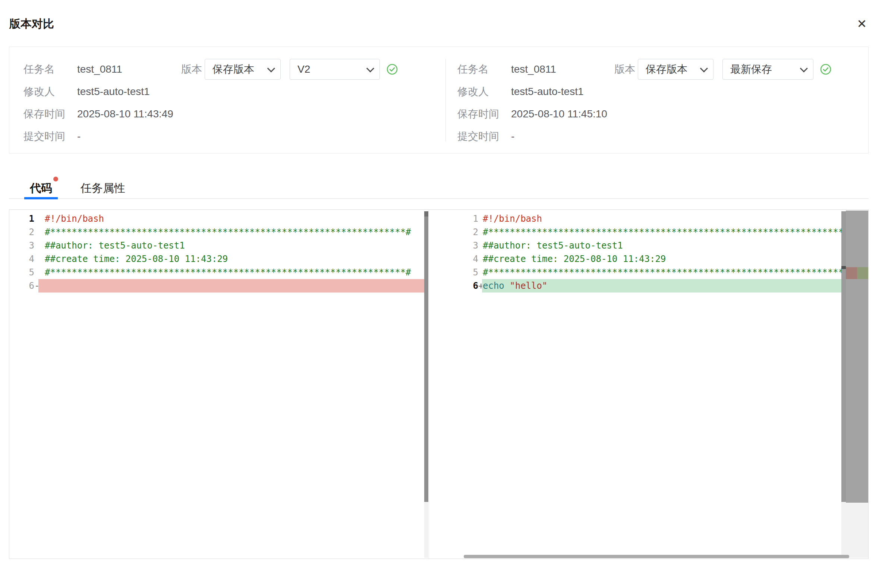  What do you see at coordinates (426, 530) in the screenshot?
I see `left-pane-scrollbar-track` at bounding box center [426, 530].